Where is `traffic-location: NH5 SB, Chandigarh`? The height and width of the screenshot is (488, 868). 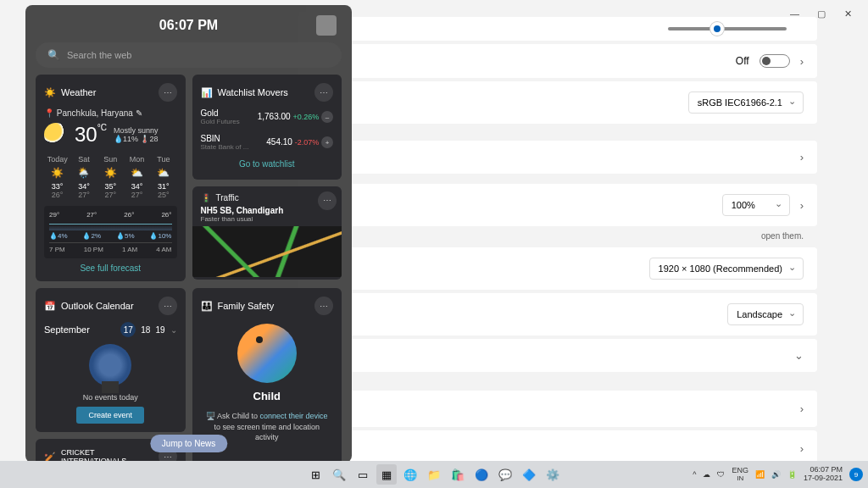 traffic-location: NH5 SB, Chandigarh is located at coordinates (268, 210).